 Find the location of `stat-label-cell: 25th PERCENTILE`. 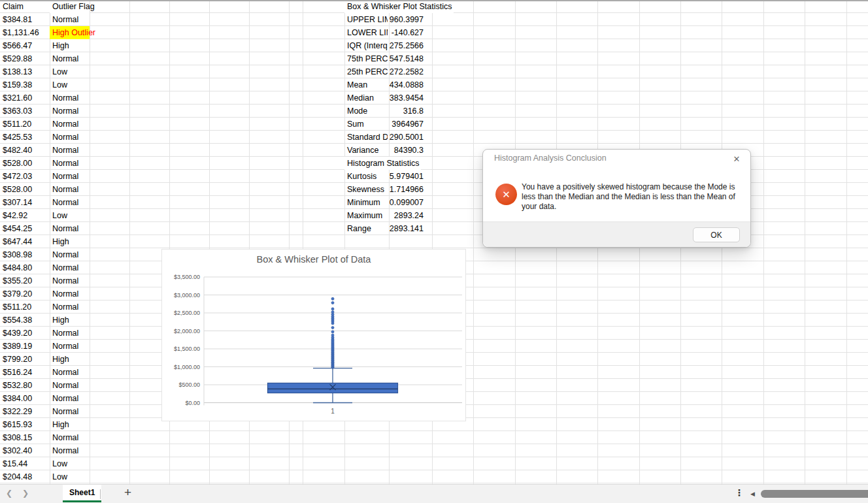

stat-label-cell: 25th PERCENTILE is located at coordinates (366, 72).